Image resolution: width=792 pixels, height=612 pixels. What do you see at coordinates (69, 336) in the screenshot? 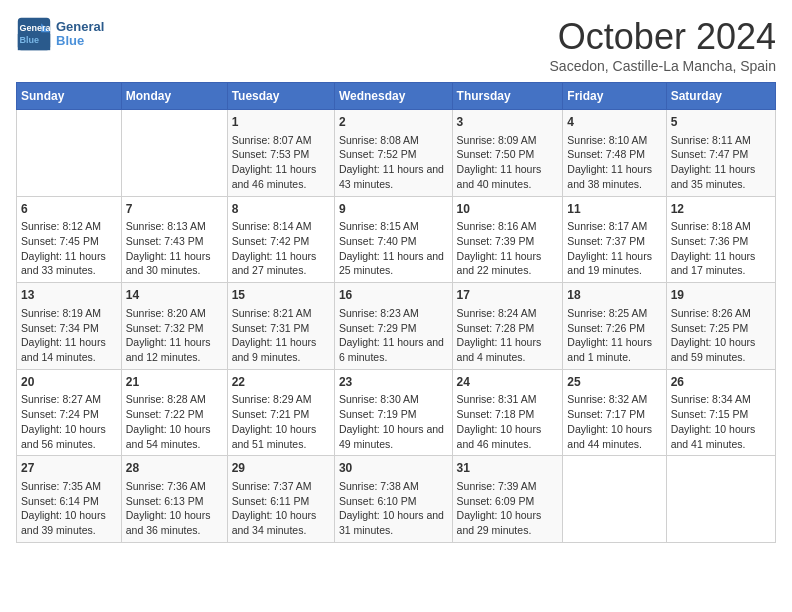
I see `day-info: Sunrise: 8:19 AMSunset: 7:34 PMDaylight:…` at bounding box center [69, 336].